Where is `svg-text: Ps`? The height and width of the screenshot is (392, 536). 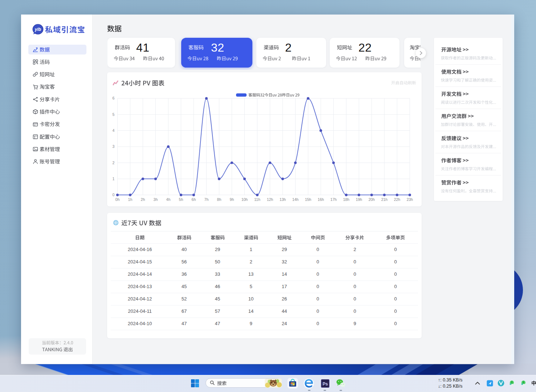 svg-text: Ps is located at coordinates (325, 384).